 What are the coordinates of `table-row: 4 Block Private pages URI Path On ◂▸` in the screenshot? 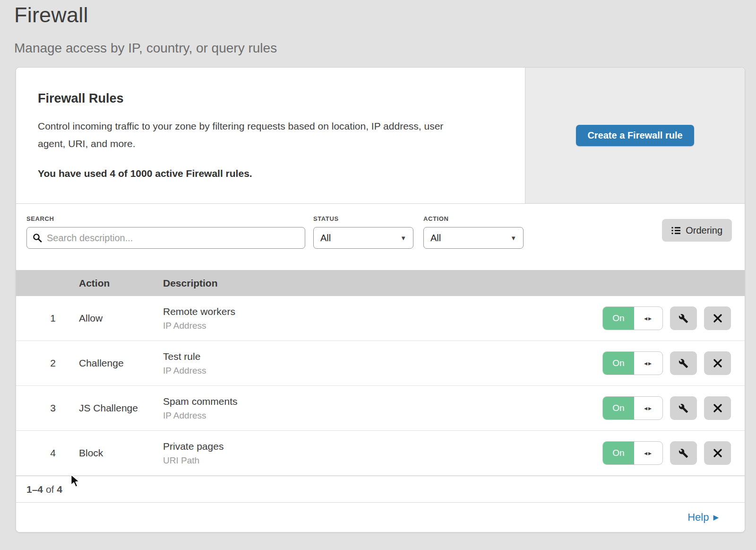 It's located at (380, 453).